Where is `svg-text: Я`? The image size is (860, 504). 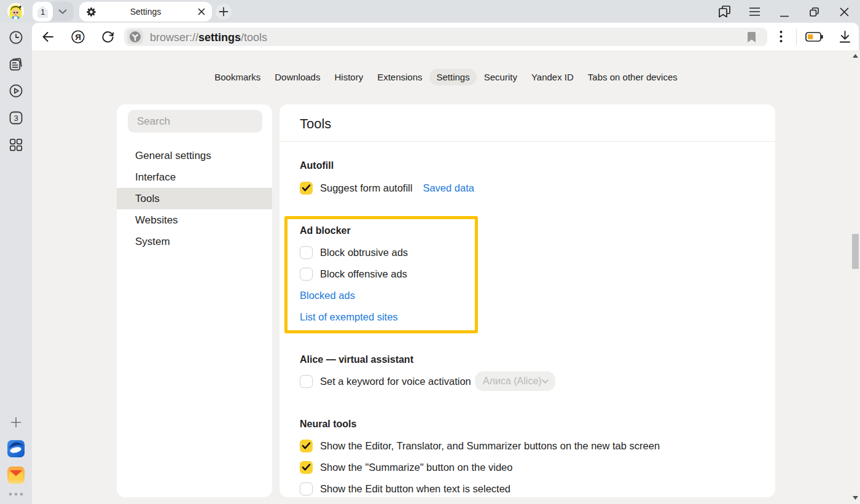
svg-text: Я is located at coordinates (78, 37).